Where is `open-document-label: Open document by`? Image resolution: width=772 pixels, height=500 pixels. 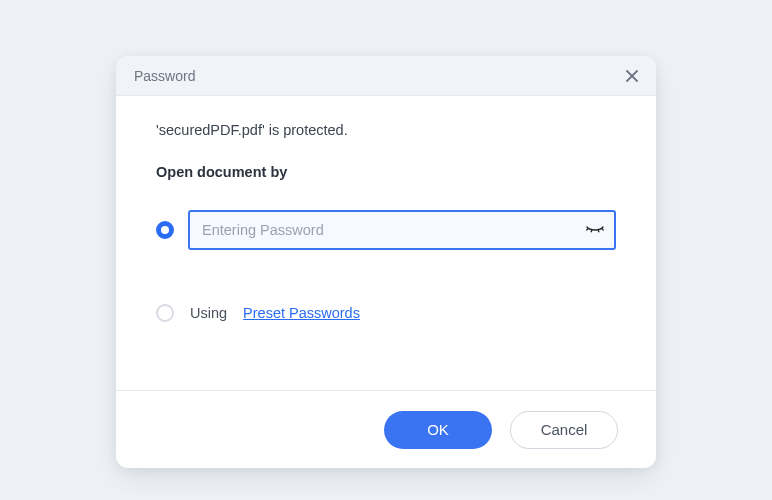 open-document-label: Open document by is located at coordinates (386, 172).